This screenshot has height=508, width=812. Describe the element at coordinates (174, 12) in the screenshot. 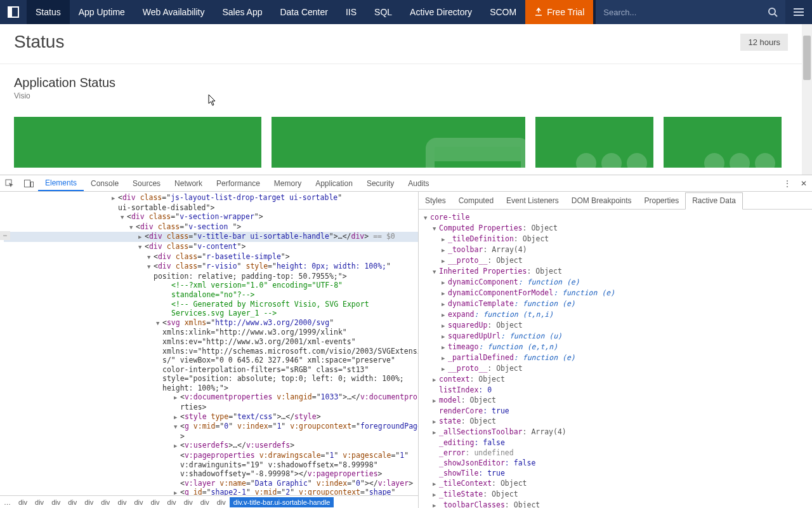

I see `nav-item-web-availability: Web Availability` at that location.